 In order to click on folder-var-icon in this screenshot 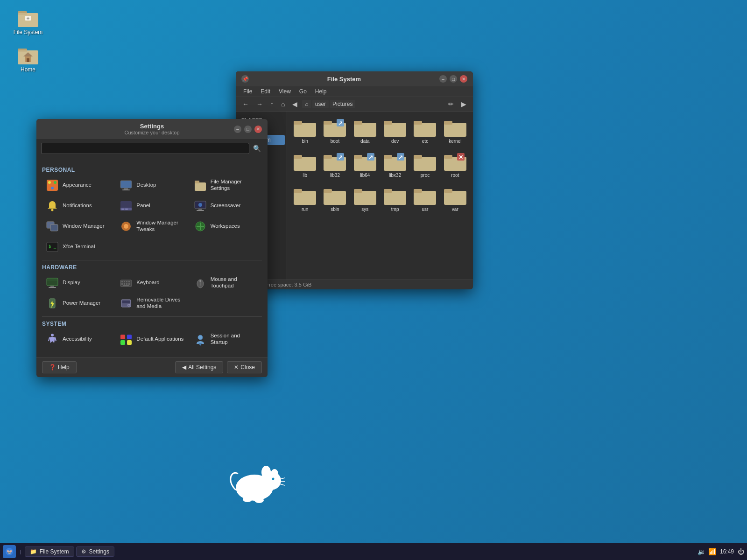, I will do `click(455, 196)`.